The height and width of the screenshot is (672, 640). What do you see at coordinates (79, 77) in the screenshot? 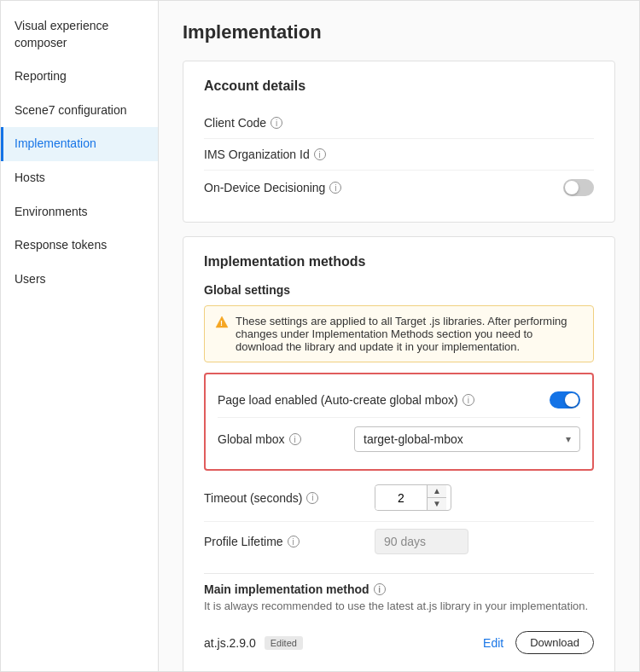
I see `sidebar-item-reporting: Reporting` at bounding box center [79, 77].